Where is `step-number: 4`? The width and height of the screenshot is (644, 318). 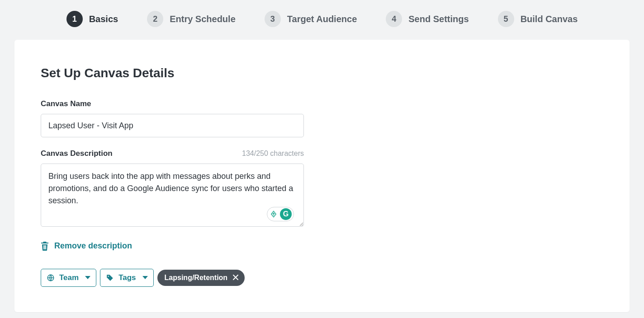
step-number: 4 is located at coordinates (394, 19).